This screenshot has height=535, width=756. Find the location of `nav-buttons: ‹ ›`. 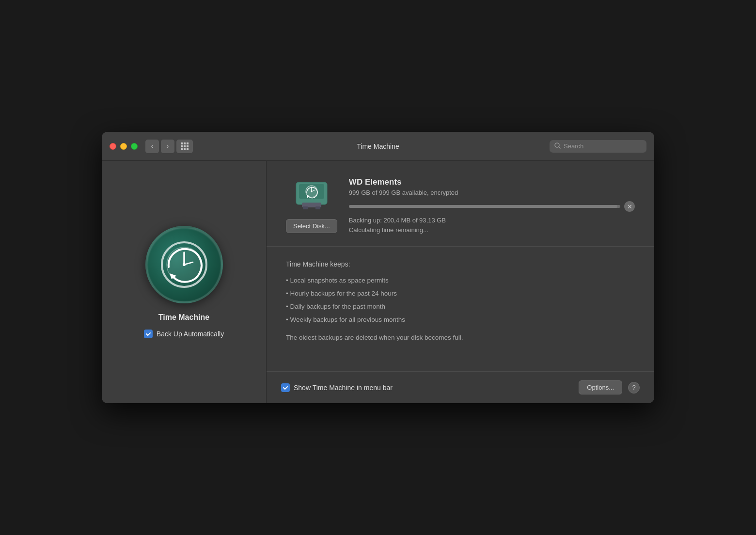

nav-buttons: ‹ › is located at coordinates (160, 146).